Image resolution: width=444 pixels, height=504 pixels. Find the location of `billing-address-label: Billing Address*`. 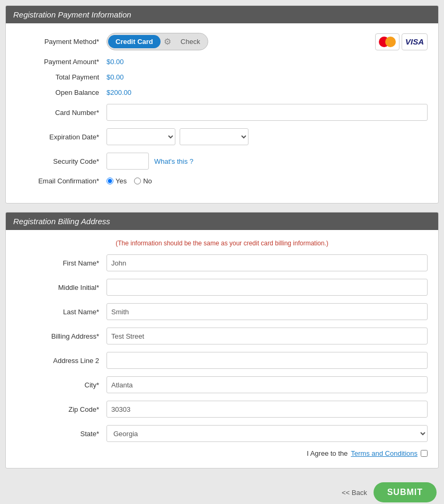

billing-address-label: Billing Address* is located at coordinates (61, 336).